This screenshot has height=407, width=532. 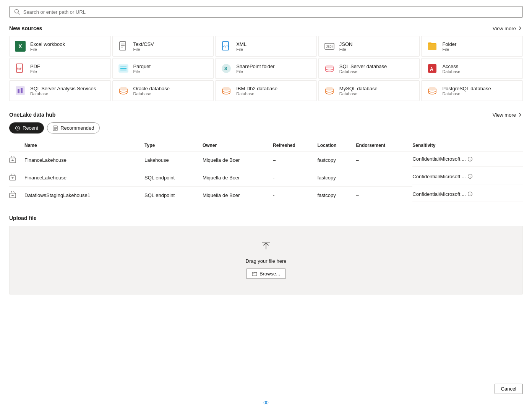 I want to click on ssas-icon, so click(x=20, y=91).